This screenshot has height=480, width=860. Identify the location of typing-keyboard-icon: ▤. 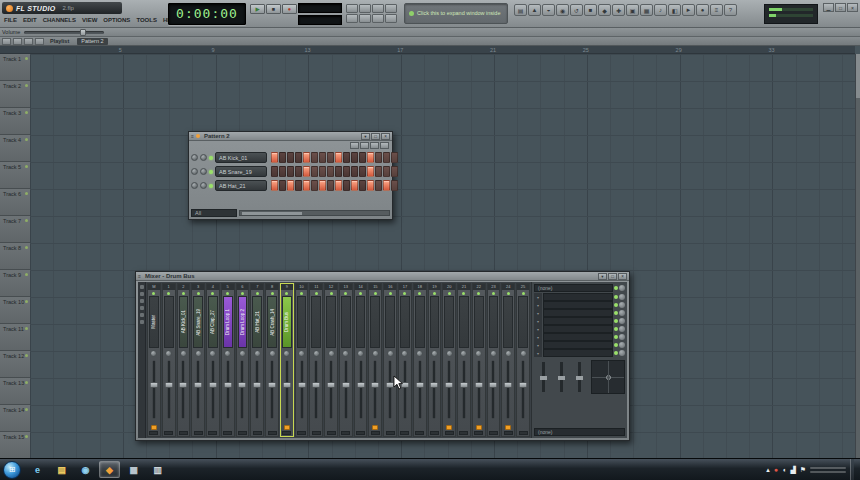
(520, 10).